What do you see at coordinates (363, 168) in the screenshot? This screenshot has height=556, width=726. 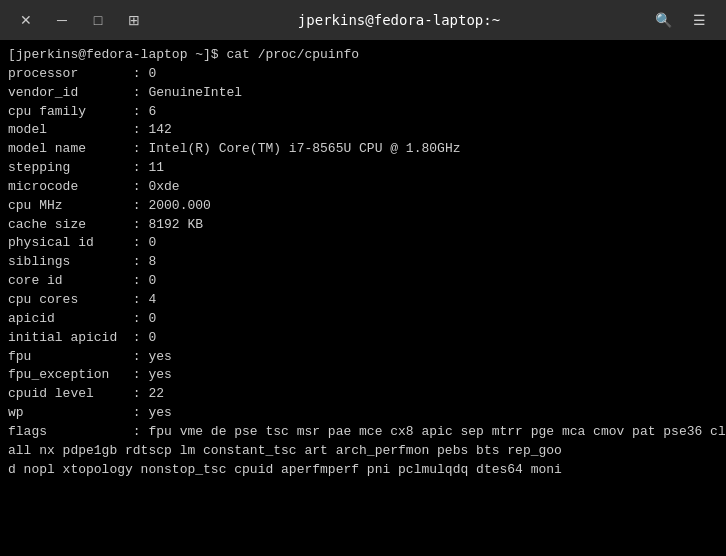 I see `terminal-line-6: stepping : 11` at bounding box center [363, 168].